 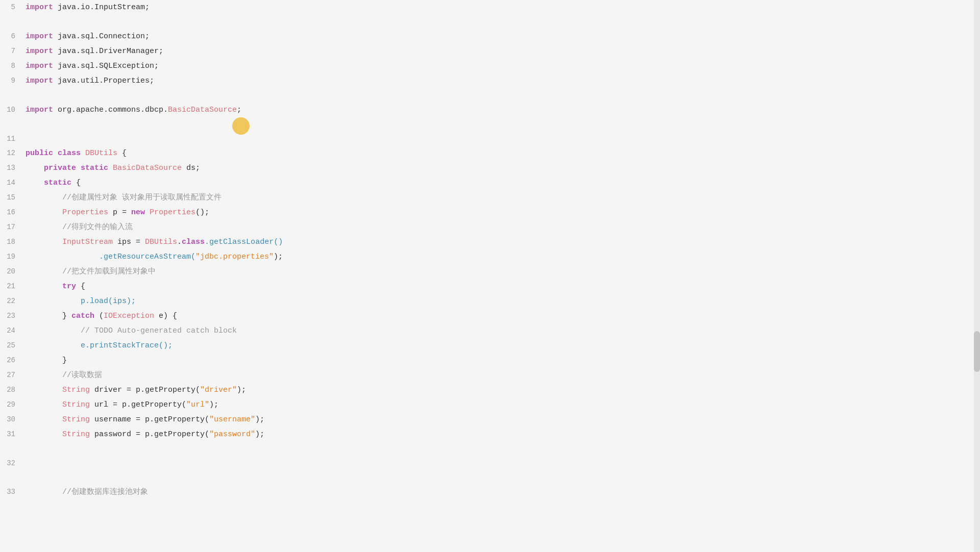 What do you see at coordinates (13, 168) in the screenshot?
I see `line-number: 13` at bounding box center [13, 168].